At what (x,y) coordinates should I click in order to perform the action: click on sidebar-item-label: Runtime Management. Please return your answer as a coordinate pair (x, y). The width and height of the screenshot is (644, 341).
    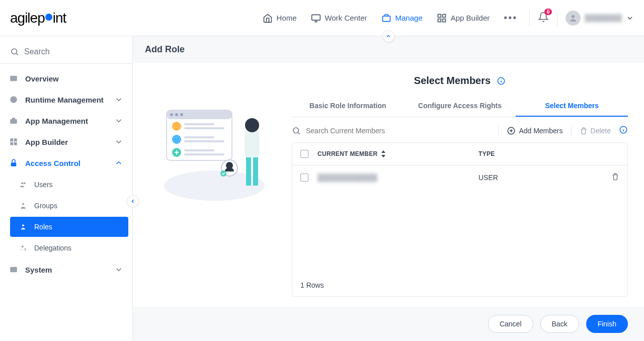
    Looking at the image, I should click on (64, 100).